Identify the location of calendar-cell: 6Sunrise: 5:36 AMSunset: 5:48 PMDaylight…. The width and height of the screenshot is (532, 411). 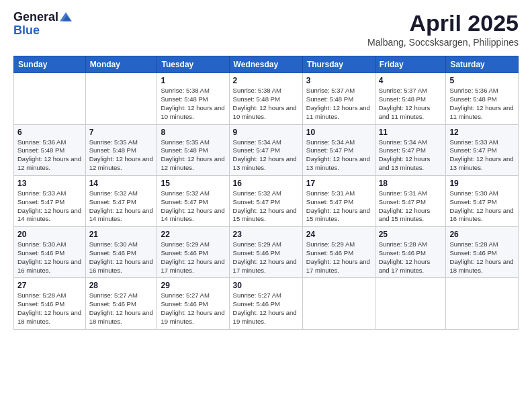
(50, 150).